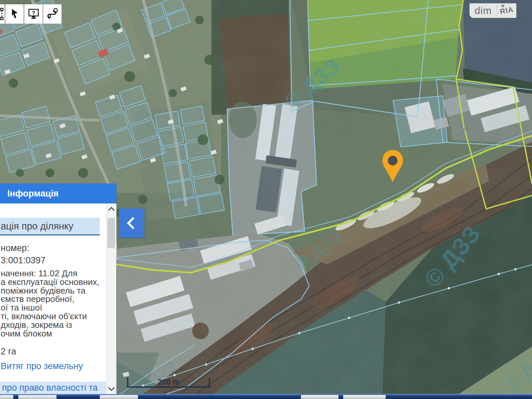  What do you see at coordinates (483, 11) in the screenshot?
I see `dim-label: dim` at bounding box center [483, 11].